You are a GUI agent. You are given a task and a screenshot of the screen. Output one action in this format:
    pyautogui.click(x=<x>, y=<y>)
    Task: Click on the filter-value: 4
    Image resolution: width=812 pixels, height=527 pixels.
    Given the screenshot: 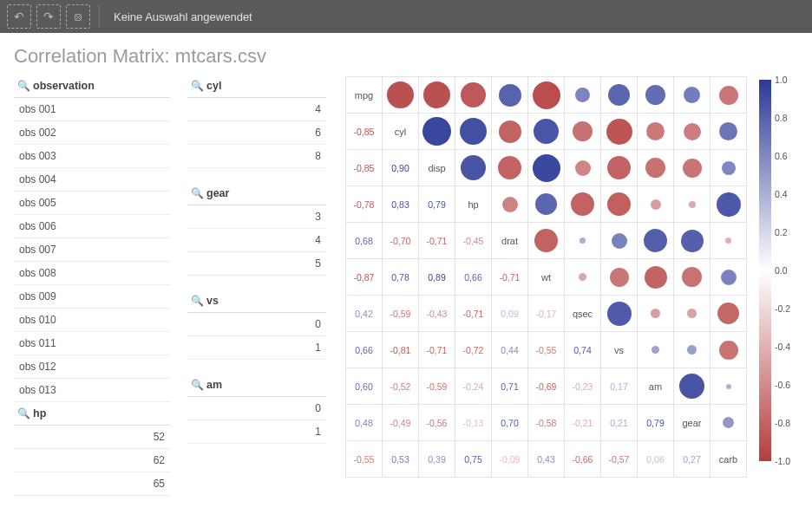 What is the action you would take?
    pyautogui.click(x=257, y=241)
    